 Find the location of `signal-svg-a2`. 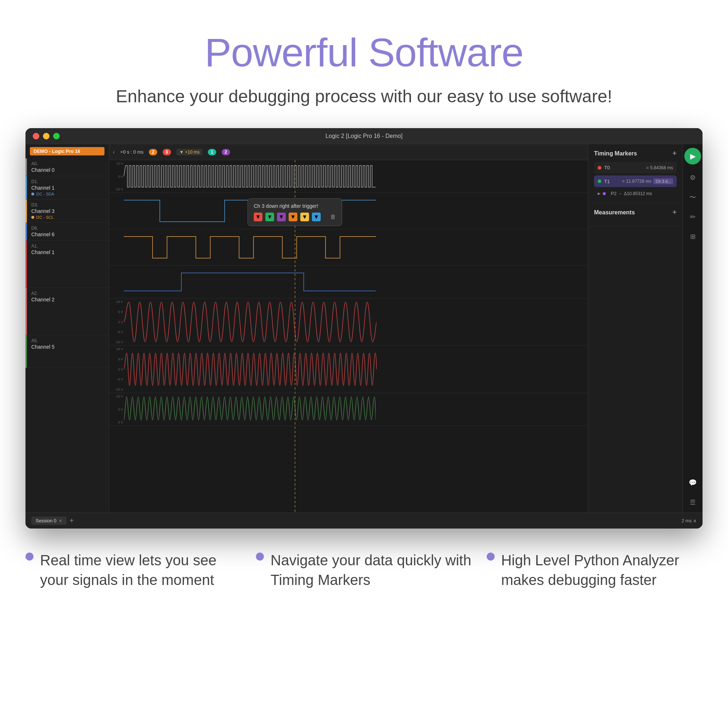

signal-svg-a2 is located at coordinates (250, 369).